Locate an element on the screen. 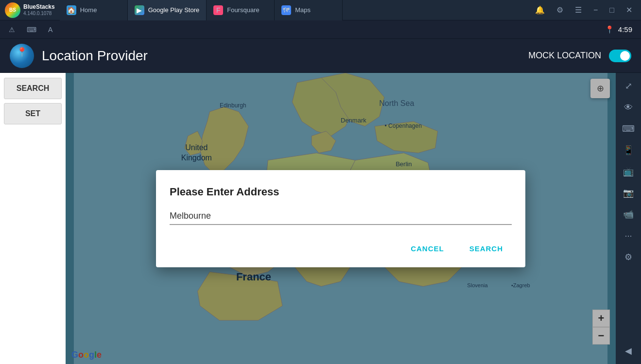 This screenshot has width=641, height=364. bluestacks-logo: BS BlueStacks 4.140.0.1078 is located at coordinates (30, 10).